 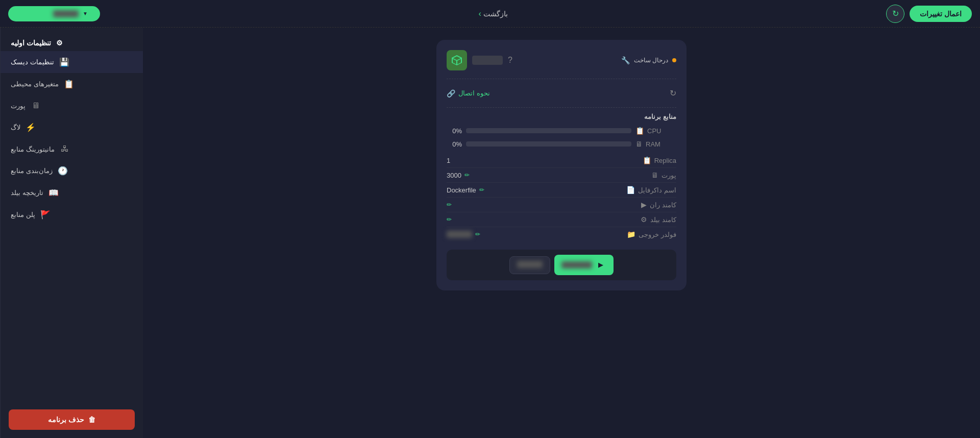 I want to click on build-command-icon: ⚙, so click(x=644, y=220).